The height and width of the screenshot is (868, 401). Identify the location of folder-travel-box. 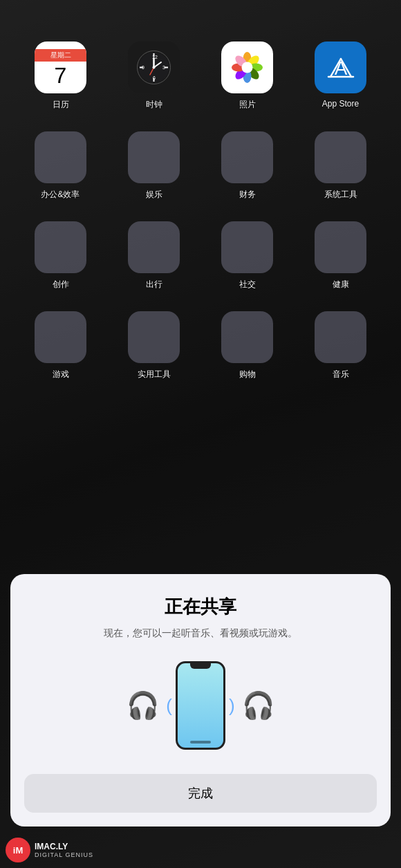
(153, 248).